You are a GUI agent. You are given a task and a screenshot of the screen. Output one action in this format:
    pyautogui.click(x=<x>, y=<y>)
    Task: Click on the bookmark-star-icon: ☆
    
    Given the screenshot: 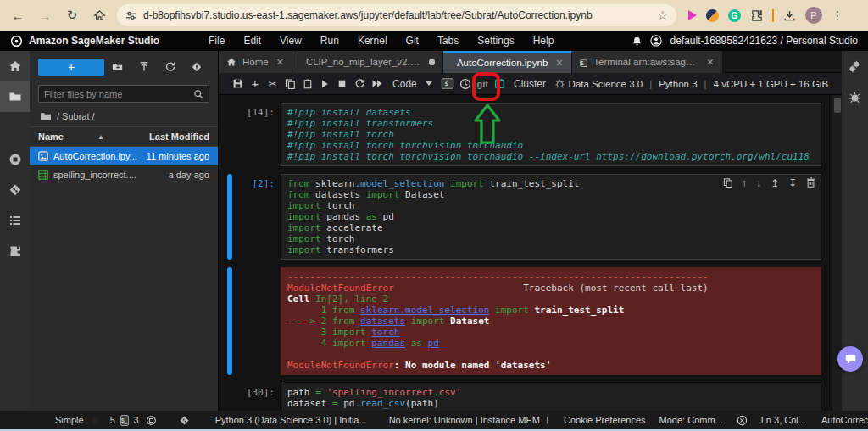 What is the action you would take?
    pyautogui.click(x=663, y=15)
    